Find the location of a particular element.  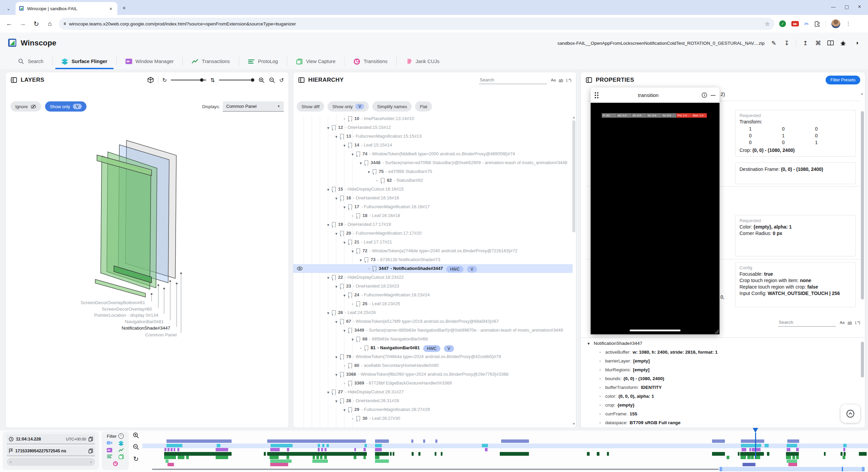

hierarchy-search-input: Search is located at coordinates (513, 80).